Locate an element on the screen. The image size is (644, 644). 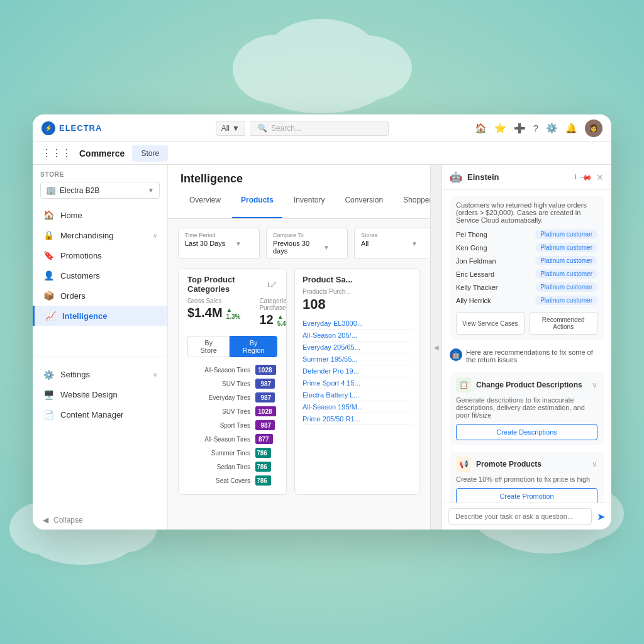
sidebar-item-home: 🏠 Home is located at coordinates (100, 215).